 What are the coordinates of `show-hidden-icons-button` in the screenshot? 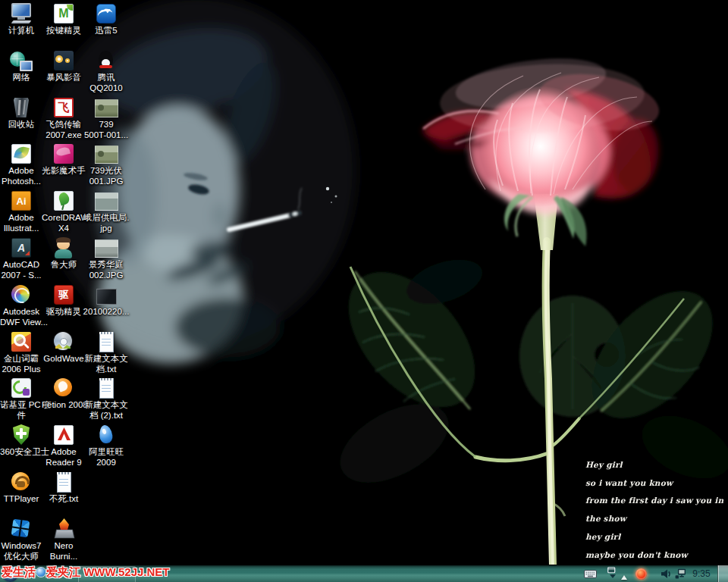 It's located at (624, 576).